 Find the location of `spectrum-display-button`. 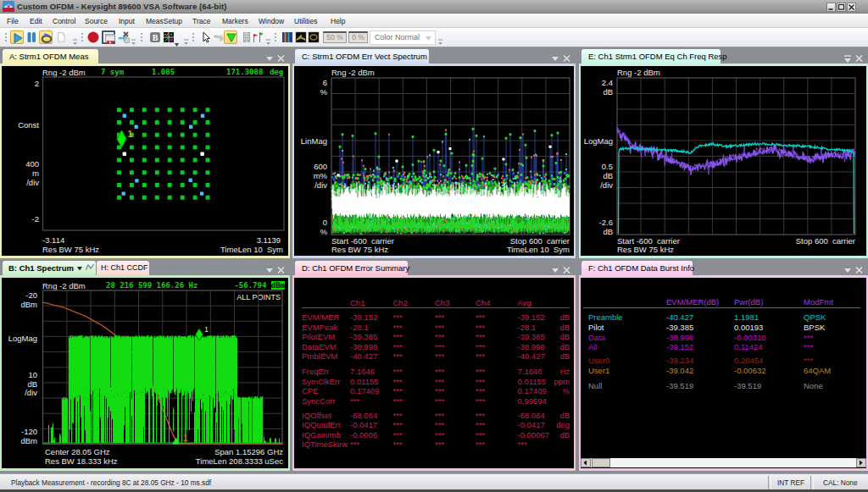

spectrum-display-button is located at coordinates (301, 37).